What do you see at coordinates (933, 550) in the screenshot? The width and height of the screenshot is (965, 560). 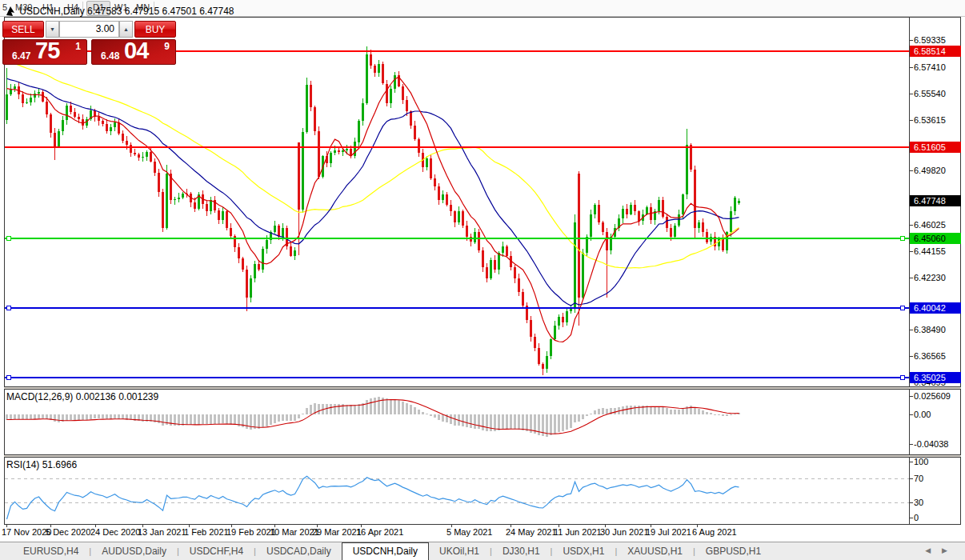 I see `tab-scroll-left-icon: ◀` at bounding box center [933, 550].